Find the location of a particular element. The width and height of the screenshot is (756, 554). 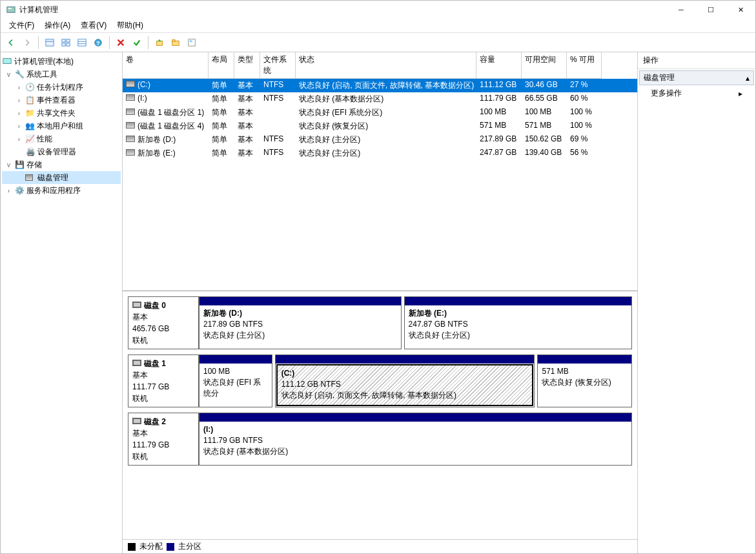

close-button: ✕ is located at coordinates (741, 10).